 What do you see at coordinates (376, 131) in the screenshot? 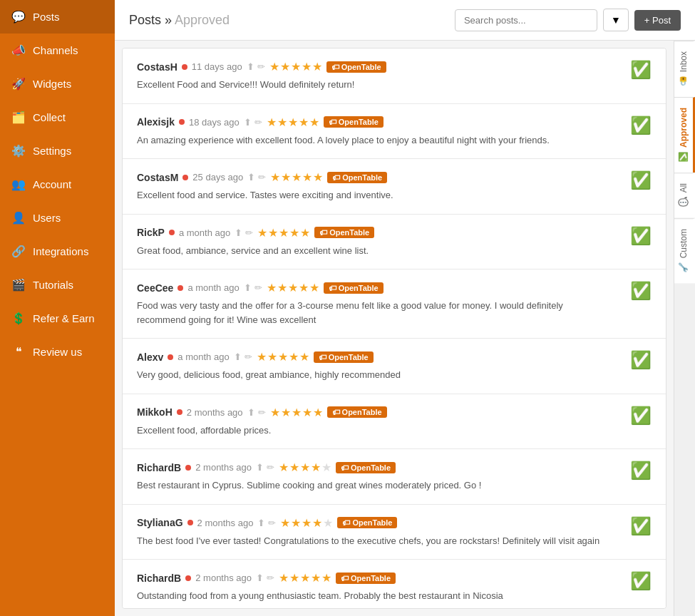
I see `post-body-1: Alexisjk 18 days ago ⬆ ✏ ★★★★★ 🏷 OpenTab…` at bounding box center [376, 131].